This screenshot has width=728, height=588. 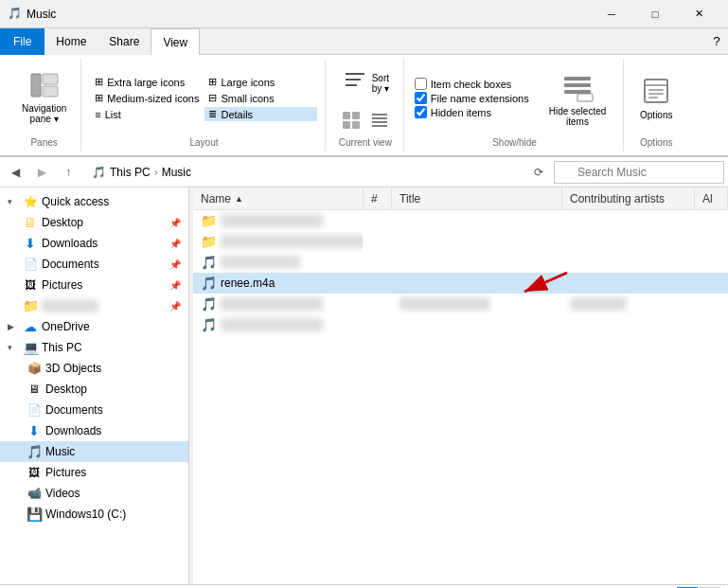 I want to click on file-name-extensions-label: File name extensions, so click(x=480, y=98).